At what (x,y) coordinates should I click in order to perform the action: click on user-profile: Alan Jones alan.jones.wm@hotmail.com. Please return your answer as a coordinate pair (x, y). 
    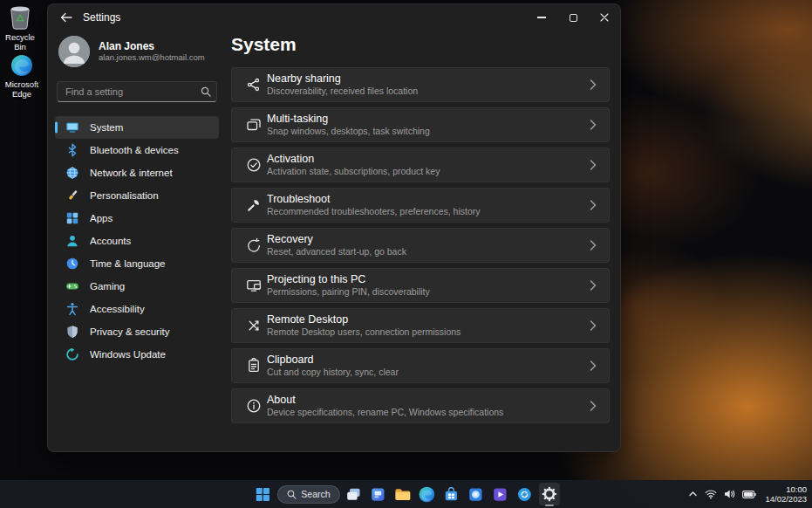
    Looking at the image, I should click on (137, 50).